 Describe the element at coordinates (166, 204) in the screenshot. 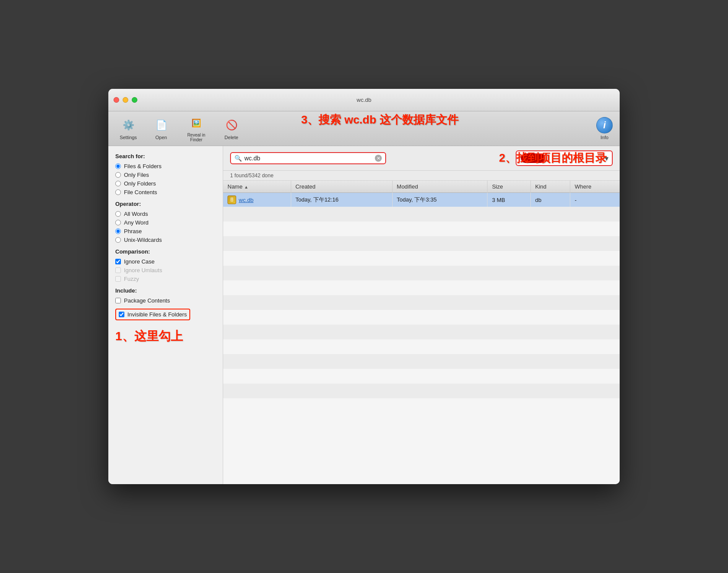

I see `operator-title: Operator:` at that location.